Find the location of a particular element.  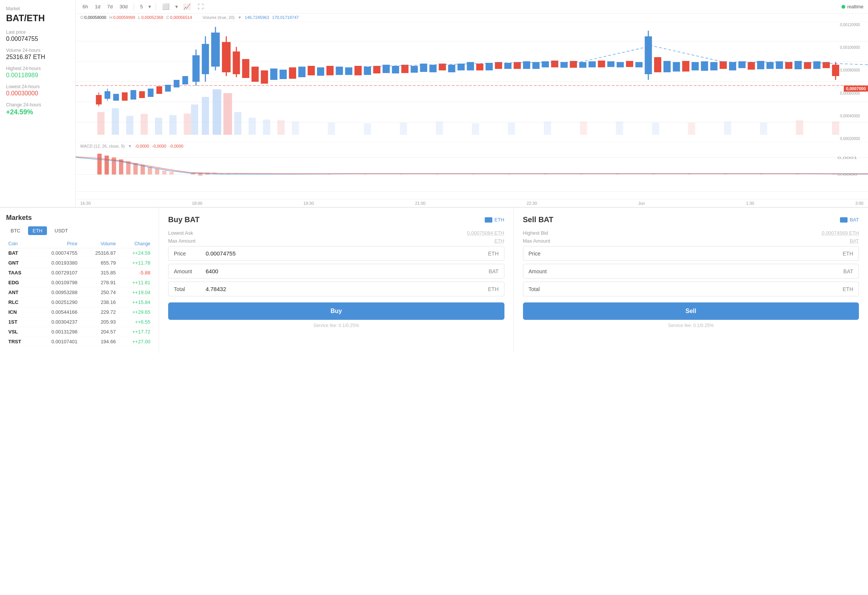

table-row: BAT 0.00074755 25316.87 ++24.59 is located at coordinates (80, 253).